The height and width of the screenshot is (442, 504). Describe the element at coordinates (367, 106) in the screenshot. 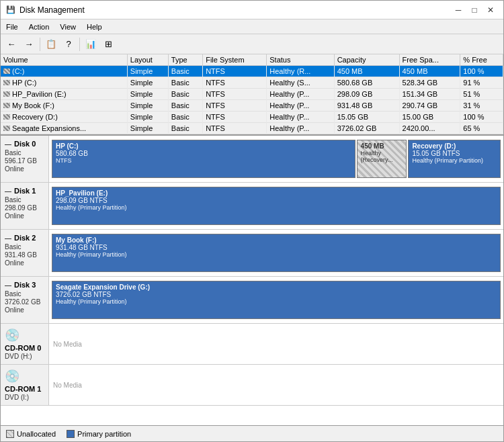

I see `cell-capacity: 931.48 GB` at that location.